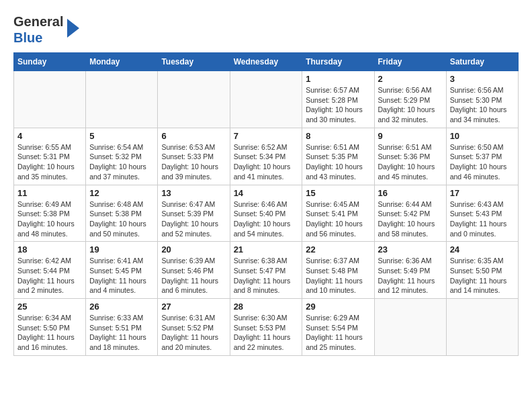  Describe the element at coordinates (338, 333) in the screenshot. I see `day-info: Sunrise: 6:29 AM Sunset: 5:54 PM Dayligh…` at that location.